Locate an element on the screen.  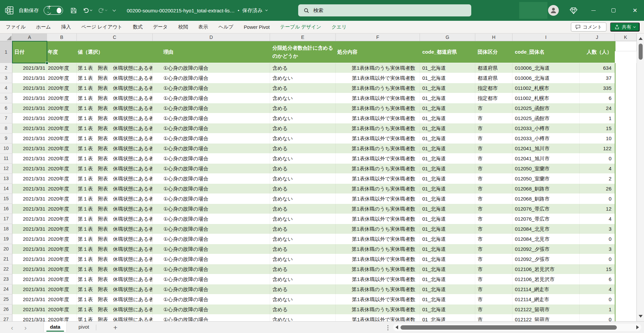
cell-E2: 含める is located at coordinates (303, 68).